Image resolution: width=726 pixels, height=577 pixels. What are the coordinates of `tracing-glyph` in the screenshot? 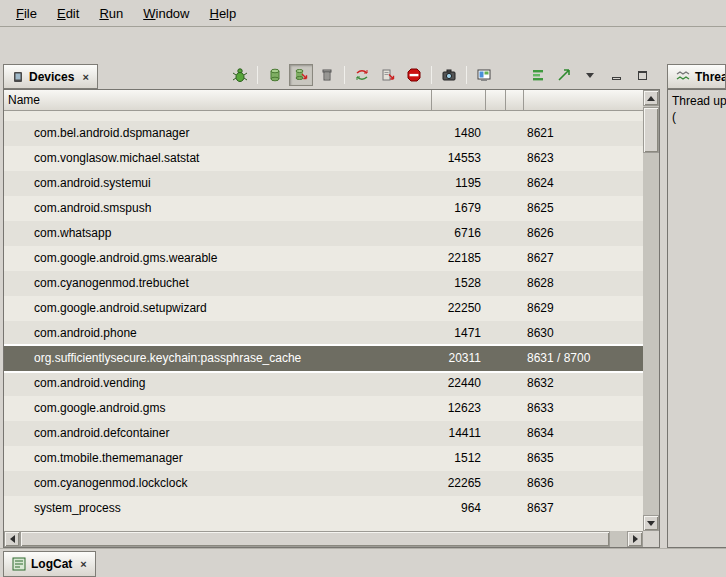 It's located at (564, 75).